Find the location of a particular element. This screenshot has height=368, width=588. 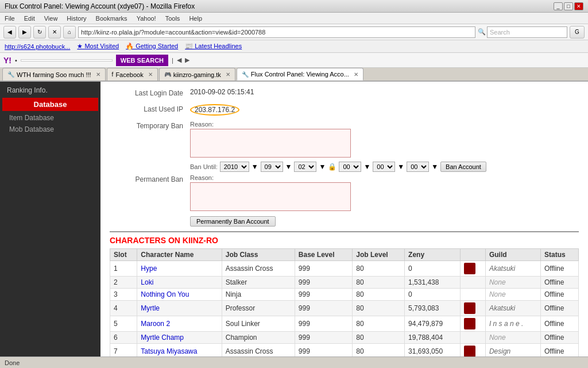

bookmarks-bar: http://s624.photobuck... ★ Most Visited … is located at coordinates (294, 47).